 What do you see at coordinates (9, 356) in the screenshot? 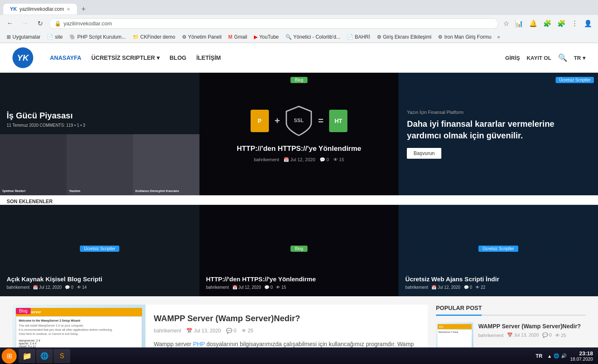
I see `windows-icon: ⊞` at bounding box center [9, 356].